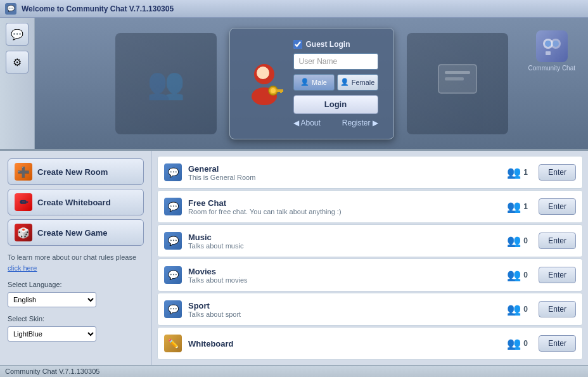 This screenshot has width=588, height=377. I want to click on male-label: Male, so click(319, 82).